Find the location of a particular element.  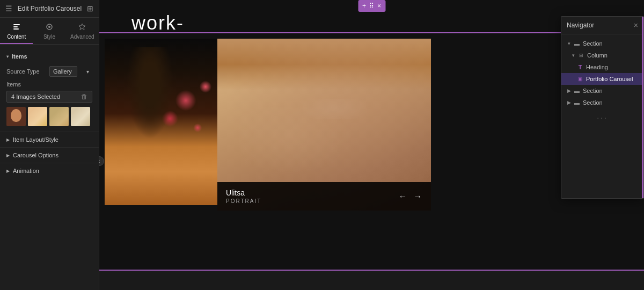

caption-name: Ulitsa is located at coordinates (244, 193).